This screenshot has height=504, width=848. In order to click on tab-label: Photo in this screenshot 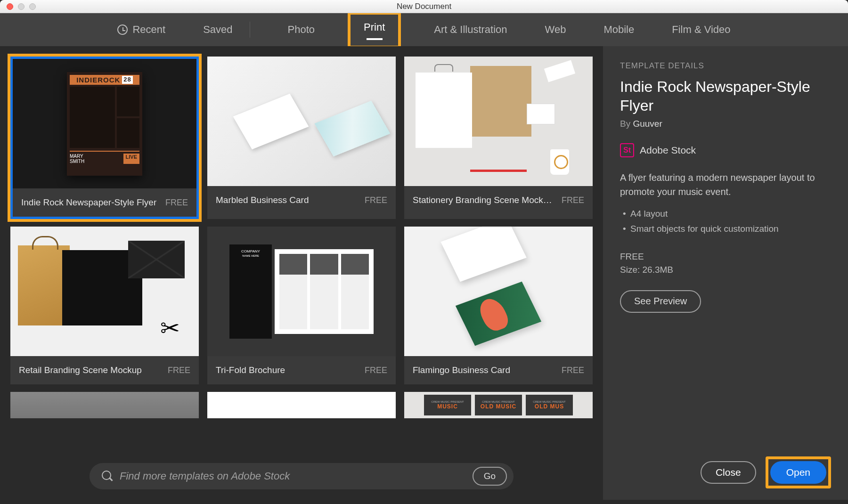, I will do `click(302, 30)`.